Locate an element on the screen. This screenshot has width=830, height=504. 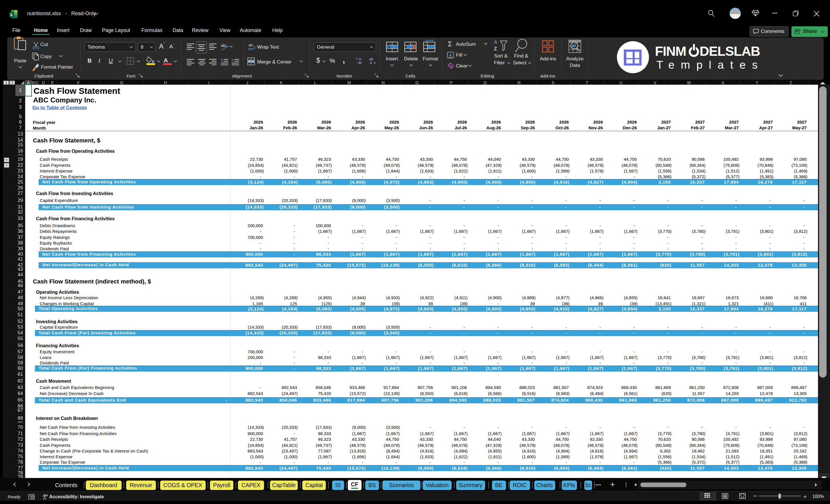
svg-text: A is located at coordinates (496, 42).